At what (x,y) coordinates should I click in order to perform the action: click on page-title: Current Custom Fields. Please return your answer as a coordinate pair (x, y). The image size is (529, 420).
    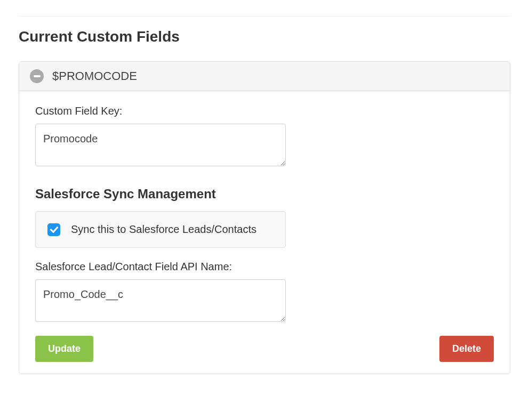
    Looking at the image, I should click on (264, 37).